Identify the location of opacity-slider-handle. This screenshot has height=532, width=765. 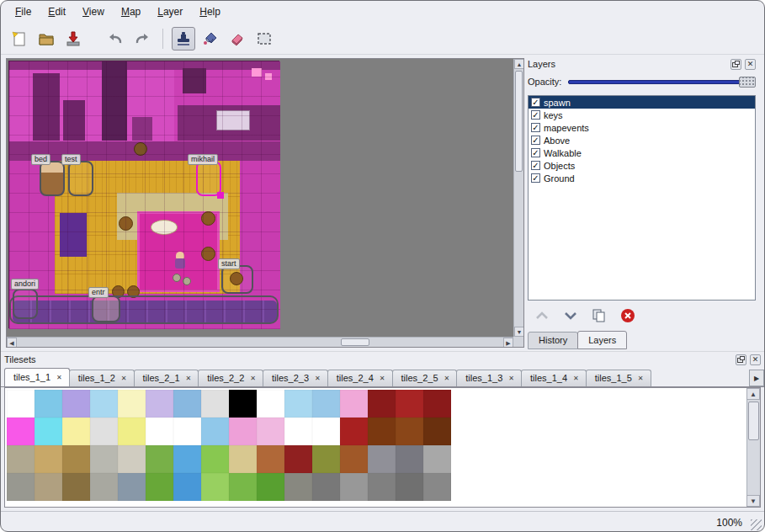
(747, 82).